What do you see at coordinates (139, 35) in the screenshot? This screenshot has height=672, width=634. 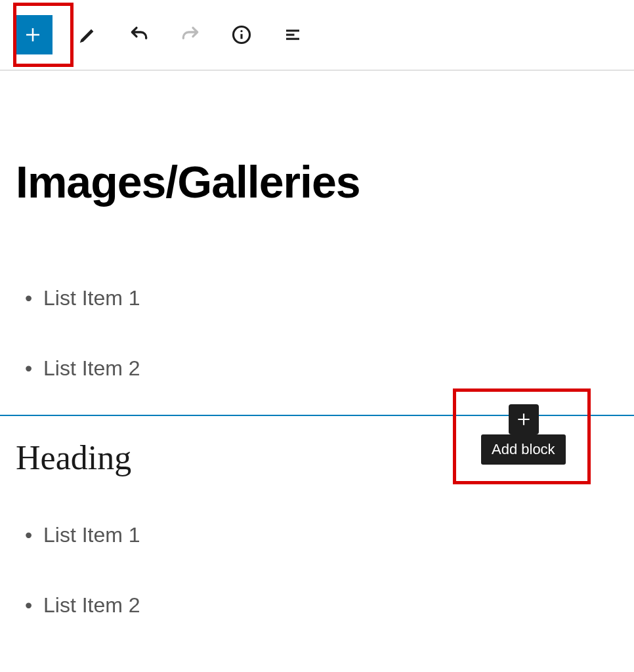 I see `undo-icon` at bounding box center [139, 35].